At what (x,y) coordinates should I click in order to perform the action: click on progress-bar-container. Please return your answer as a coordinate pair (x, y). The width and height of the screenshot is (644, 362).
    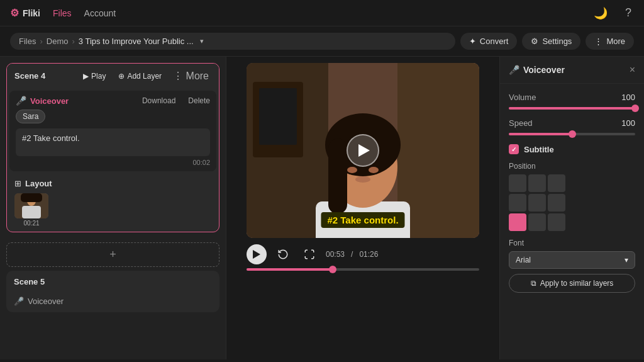
    Looking at the image, I should click on (363, 269).